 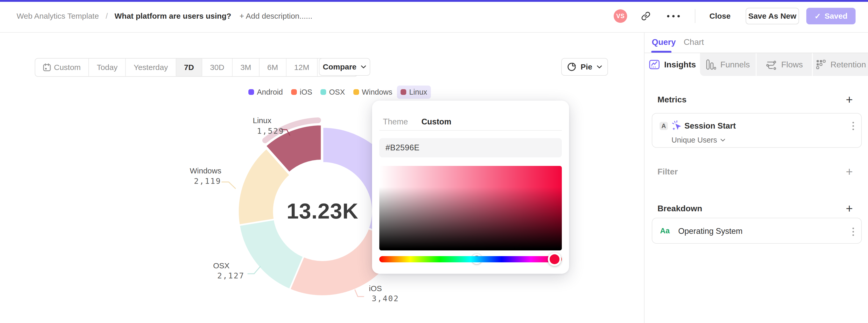 I want to click on check-icon: ✓, so click(x=817, y=16).